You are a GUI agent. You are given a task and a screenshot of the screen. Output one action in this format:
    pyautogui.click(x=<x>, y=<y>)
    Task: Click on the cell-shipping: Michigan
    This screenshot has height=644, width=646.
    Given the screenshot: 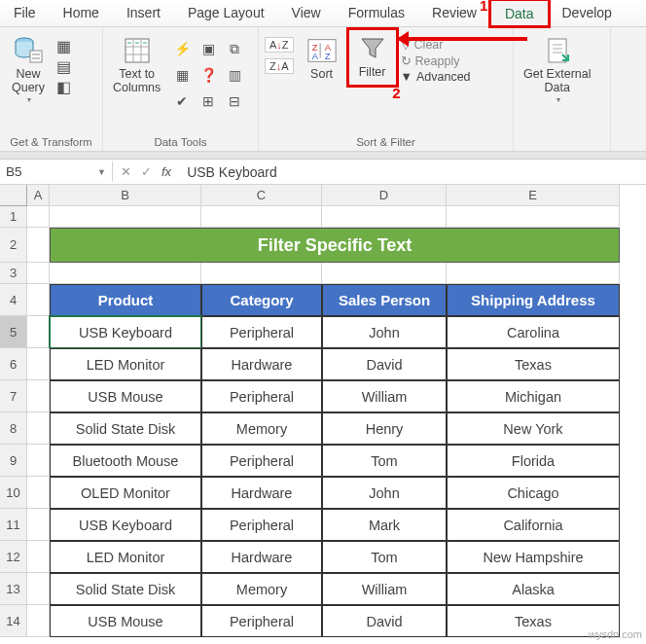 What is the action you would take?
    pyautogui.click(x=533, y=397)
    